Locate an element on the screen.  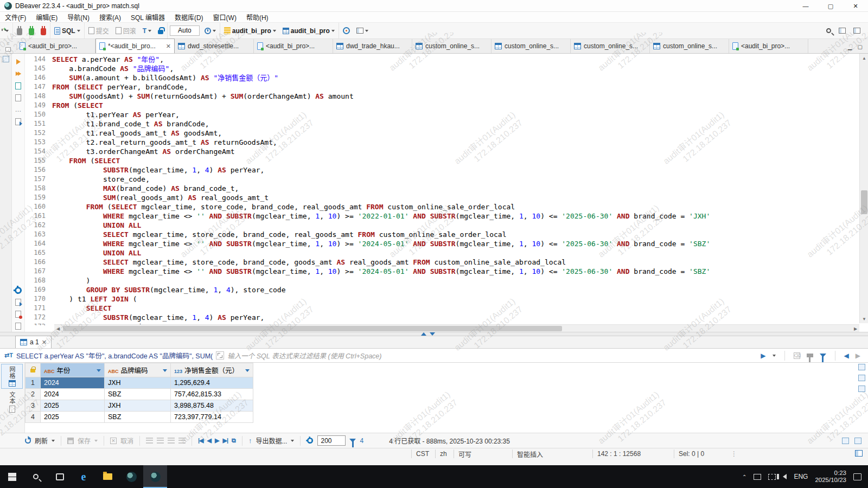
panel-toggle-icon is located at coordinates (842, 30).